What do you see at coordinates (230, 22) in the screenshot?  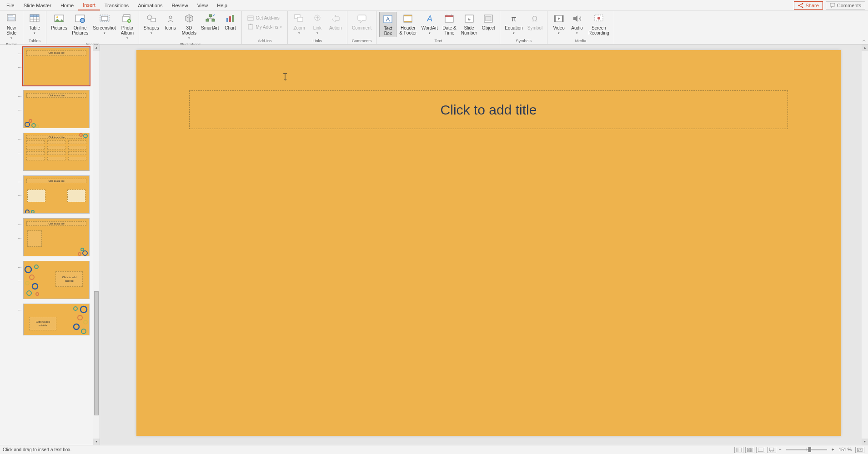 I see `chart-button: Chart` at bounding box center [230, 22].